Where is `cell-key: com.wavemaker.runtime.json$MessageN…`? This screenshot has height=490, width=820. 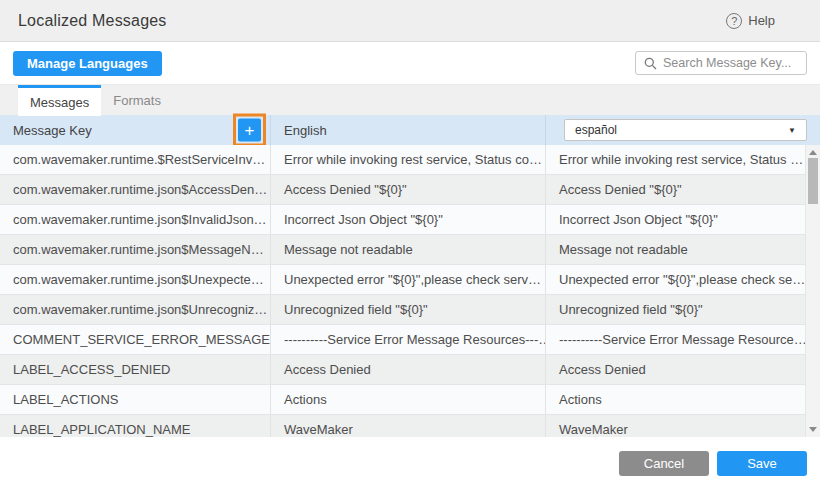 cell-key: com.wavemaker.runtime.json$MessageN… is located at coordinates (135, 250).